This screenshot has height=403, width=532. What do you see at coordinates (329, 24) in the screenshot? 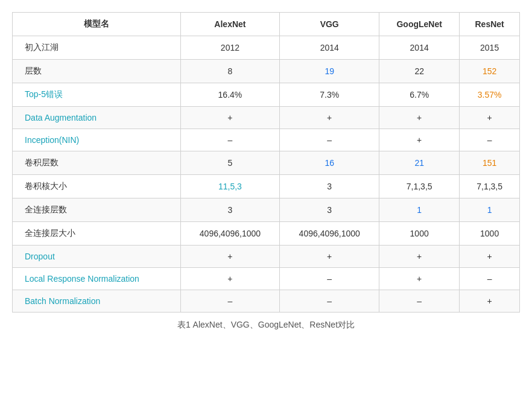
I see `col-header-vgg: VGG` at bounding box center [329, 24].